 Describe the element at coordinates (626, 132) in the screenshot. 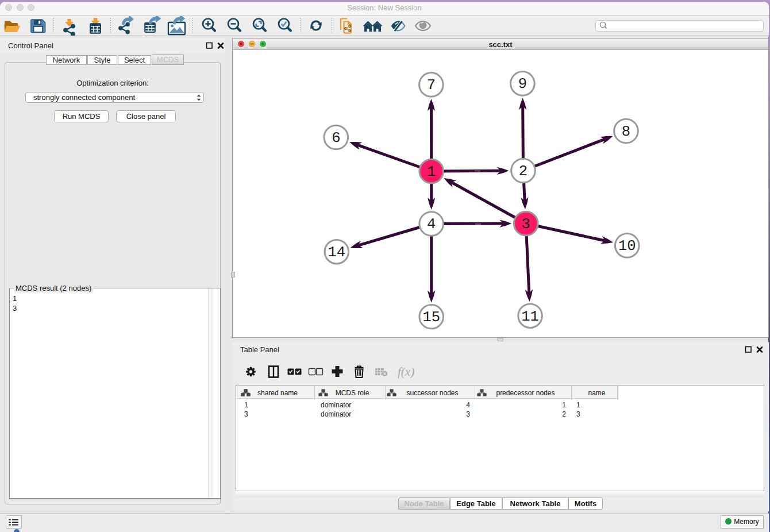

I see `svg-text: 8` at that location.